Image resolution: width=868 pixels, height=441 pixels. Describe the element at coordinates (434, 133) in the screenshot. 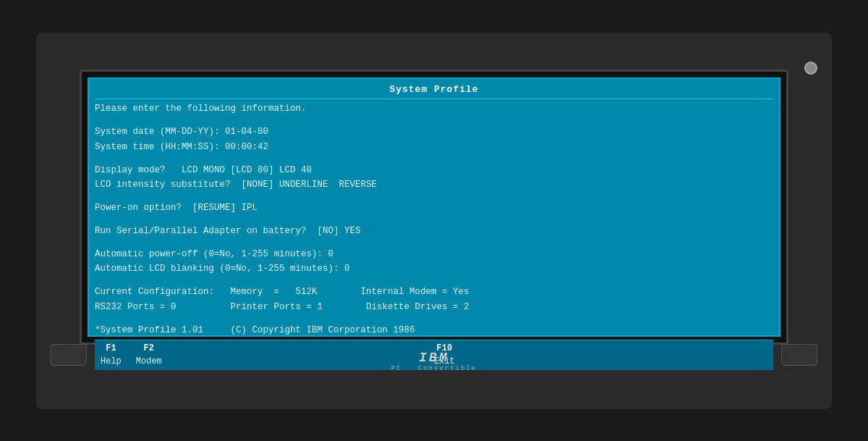

I see `screen-line: System date (MM-DD-YY): 01-04-80` at that location.